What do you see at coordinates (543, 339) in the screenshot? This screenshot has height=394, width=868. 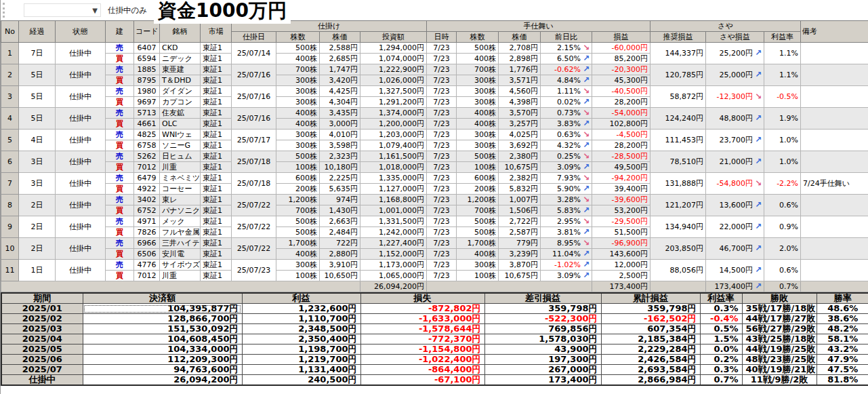 I see `cell-net: 1,578,030円` at bounding box center [543, 339].